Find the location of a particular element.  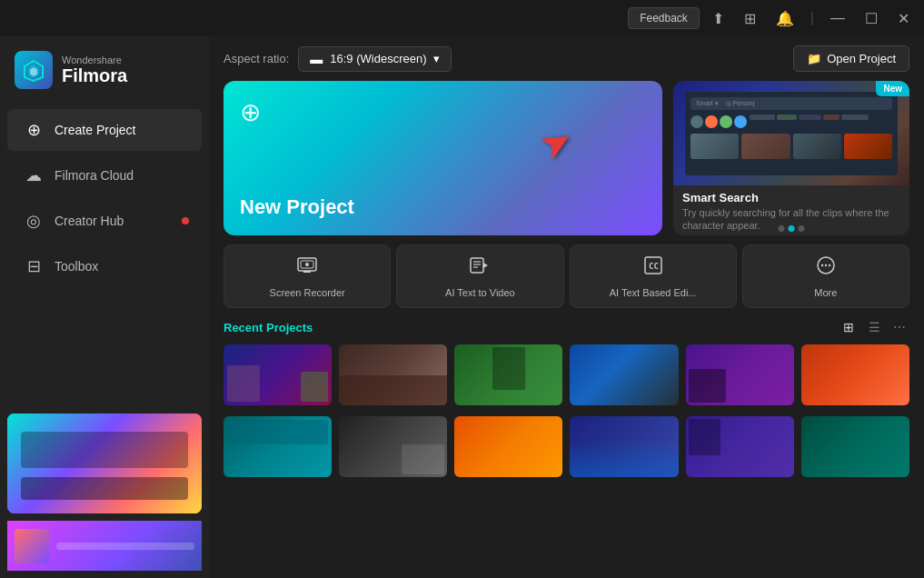

feature-card-image: Smart ▾ ◎ Person| is located at coordinates (791, 133).